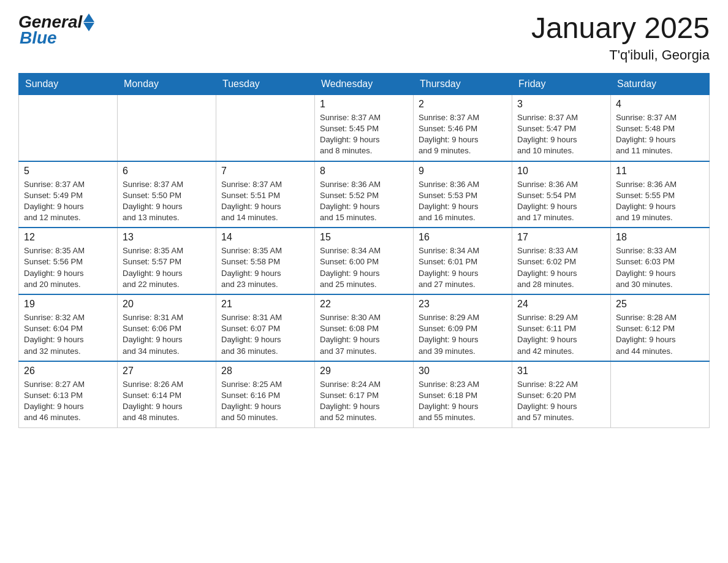 The image size is (728, 563). I want to click on calendar-header-day: Thursday, so click(463, 83).